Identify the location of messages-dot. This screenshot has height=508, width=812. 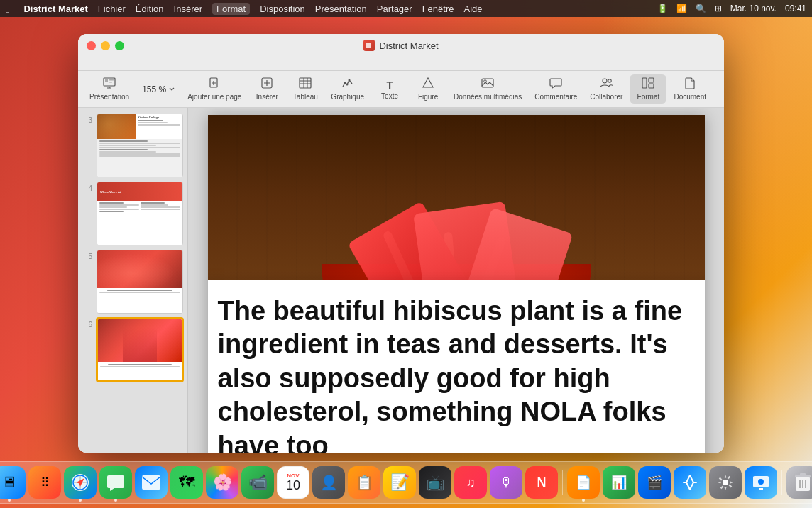
(116, 500).